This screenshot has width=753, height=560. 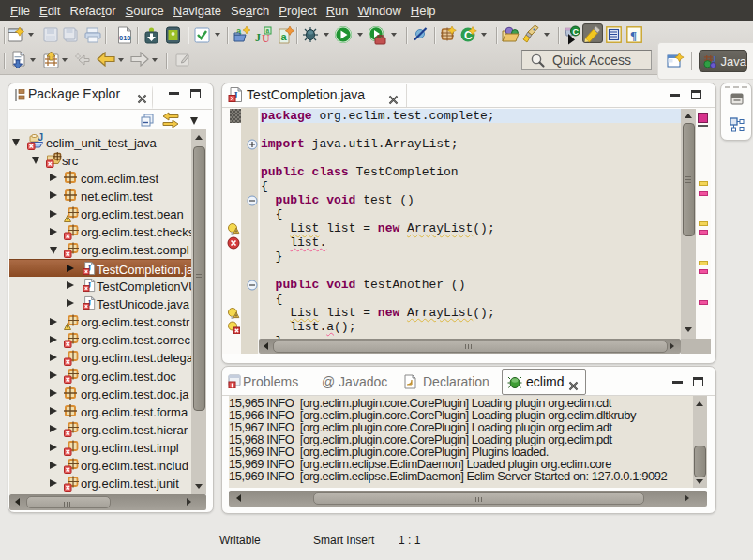 What do you see at coordinates (285, 37) in the screenshot?
I see `svg-text: a` at bounding box center [285, 37].